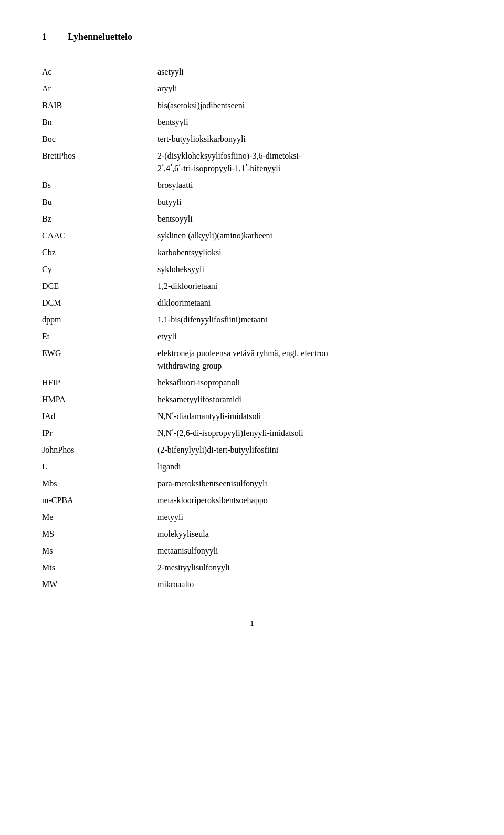 Image resolution: width=504 pixels, height=835 pixels. Describe the element at coordinates (310, 162) in the screenshot. I see `definition-cell: 2-(disykloheksyylifosfiino)-3,6-dimetoks…` at that location.